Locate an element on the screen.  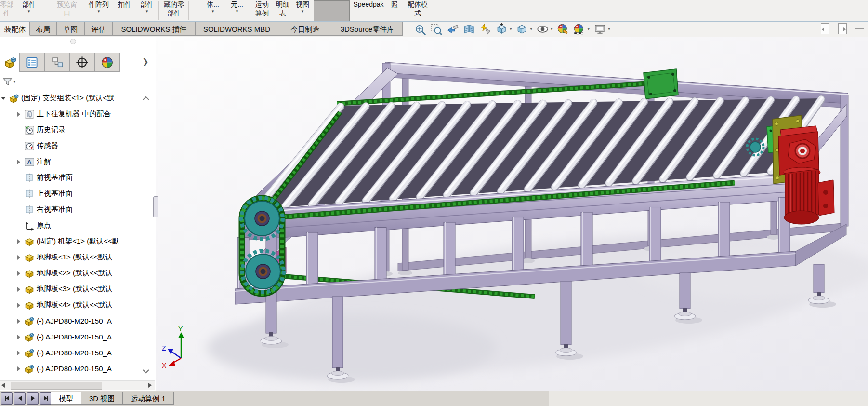
tab-3dsource-parts-library: 3DSource零件库 is located at coordinates (368, 29).